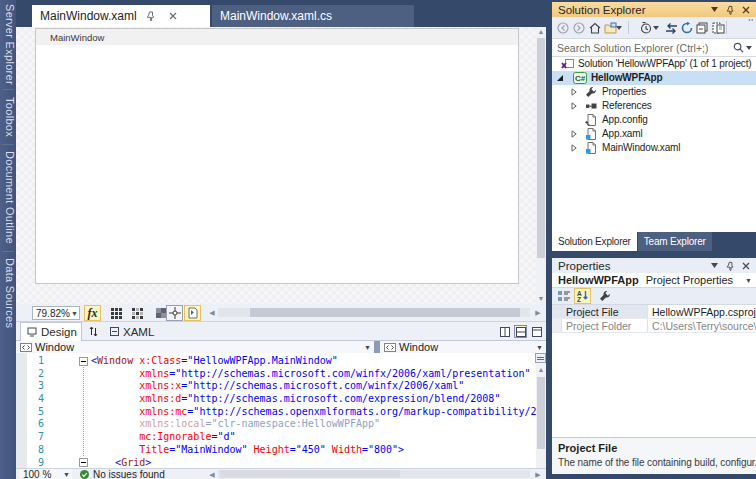 Image resolution: width=756 pixels, height=479 pixels. What do you see at coordinates (30, 450) in the screenshot?
I see `line-number: 8` at bounding box center [30, 450].